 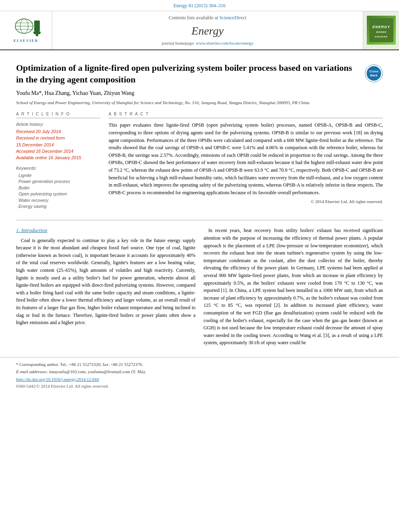 What do you see at coordinates (200, 380) in the screenshot?
I see `doi-link: http://dx.doi.org/10.1016/j.energy.2014.…` at bounding box center [200, 380].